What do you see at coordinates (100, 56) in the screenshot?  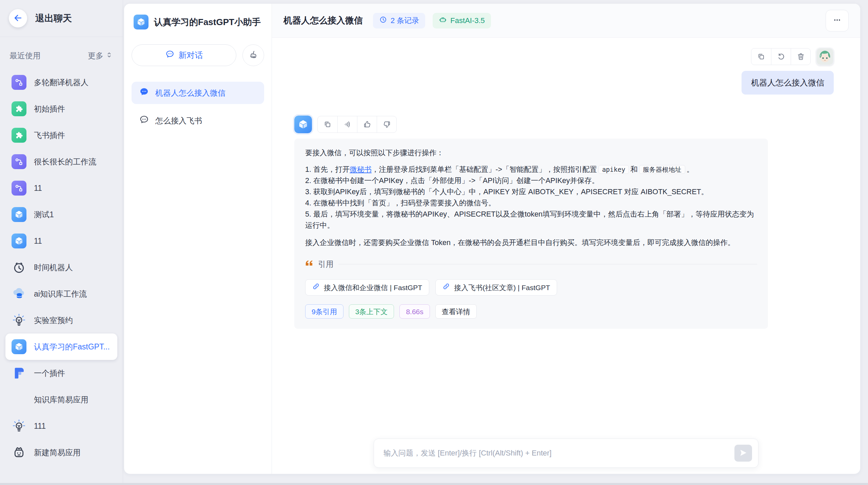 I see `more-apps-button: 更多` at bounding box center [100, 56].